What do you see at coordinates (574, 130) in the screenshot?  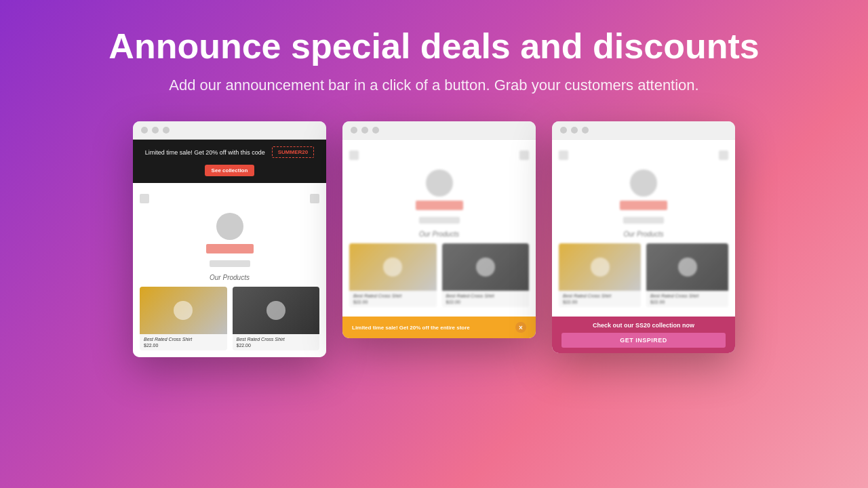 I see `browser-dot-r2` at bounding box center [574, 130].